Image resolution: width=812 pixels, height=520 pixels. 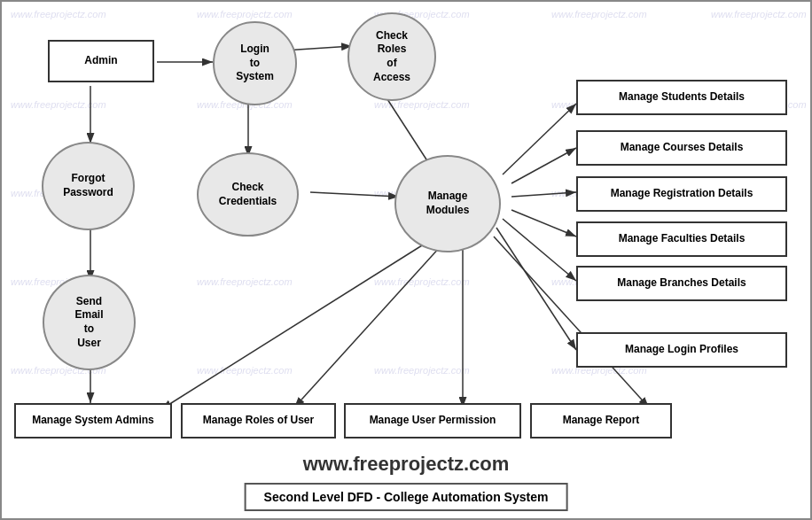 I want to click on manage-report-node: Manage Report, so click(x=601, y=421).